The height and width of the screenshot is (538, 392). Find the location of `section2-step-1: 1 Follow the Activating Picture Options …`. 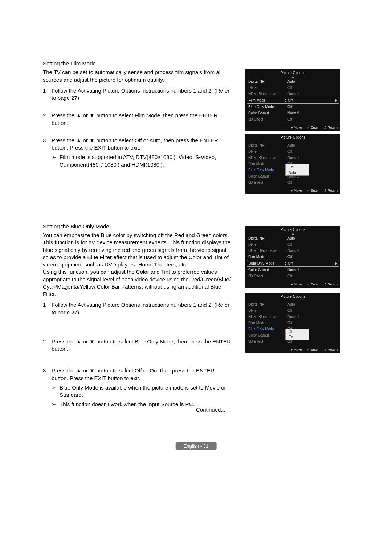

section2-step-1: 1 Follow the Activating Picture Options … is located at coordinates (137, 309).